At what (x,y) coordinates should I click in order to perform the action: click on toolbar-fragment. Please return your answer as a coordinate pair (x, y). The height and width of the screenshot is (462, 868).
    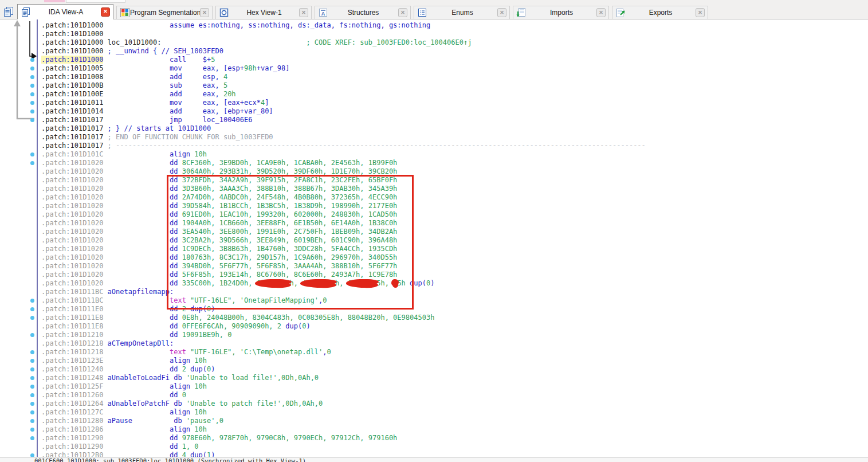
    Looking at the image, I should click on (54, 1).